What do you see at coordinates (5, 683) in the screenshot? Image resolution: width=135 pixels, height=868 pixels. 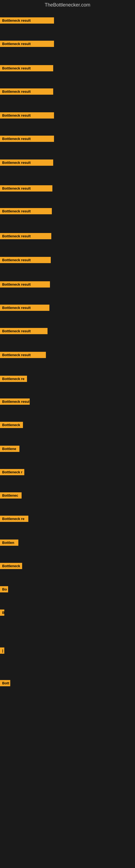 I see `bottleneck-badge-28: Bott` at bounding box center [5, 683].